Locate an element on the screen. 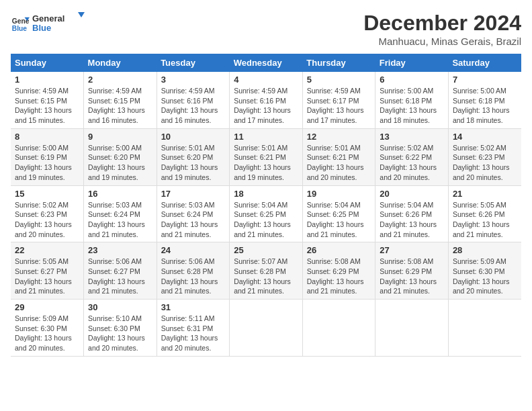 This screenshot has height=411, width=532. day-info: Sunrise: 4:59 AM Sunset: 6:17 PM Dayligh… is located at coordinates (339, 106).